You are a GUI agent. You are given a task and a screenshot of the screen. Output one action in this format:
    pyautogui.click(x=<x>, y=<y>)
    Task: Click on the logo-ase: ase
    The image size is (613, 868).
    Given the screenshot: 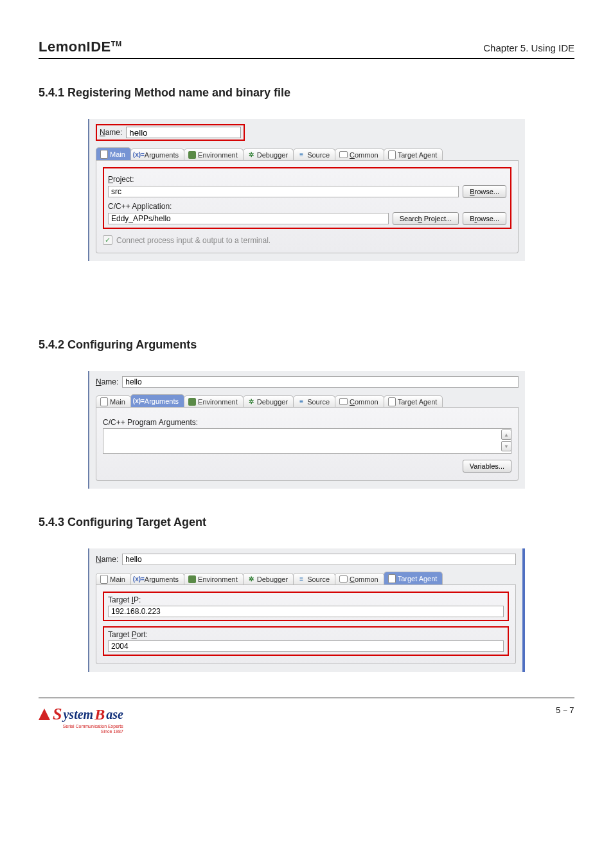 What is the action you would take?
    pyautogui.click(x=114, y=715)
    